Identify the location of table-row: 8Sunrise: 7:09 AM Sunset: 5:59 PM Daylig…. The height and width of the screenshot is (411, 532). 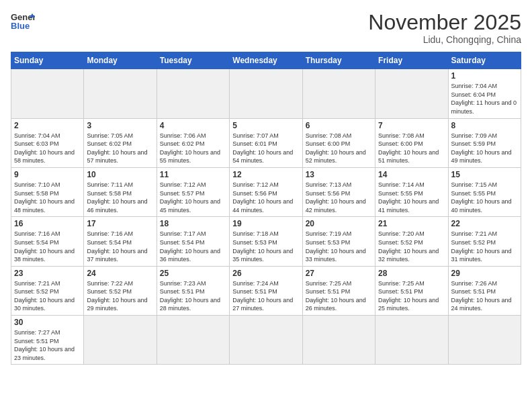
(484, 142).